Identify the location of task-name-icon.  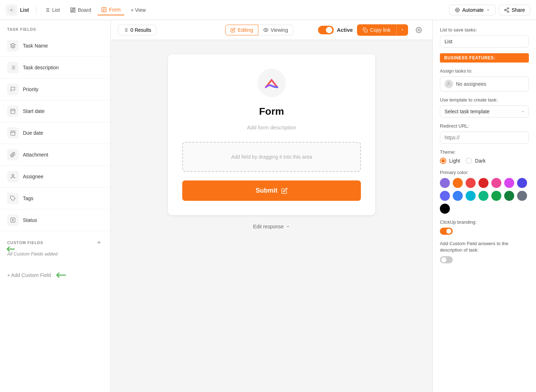
(13, 46).